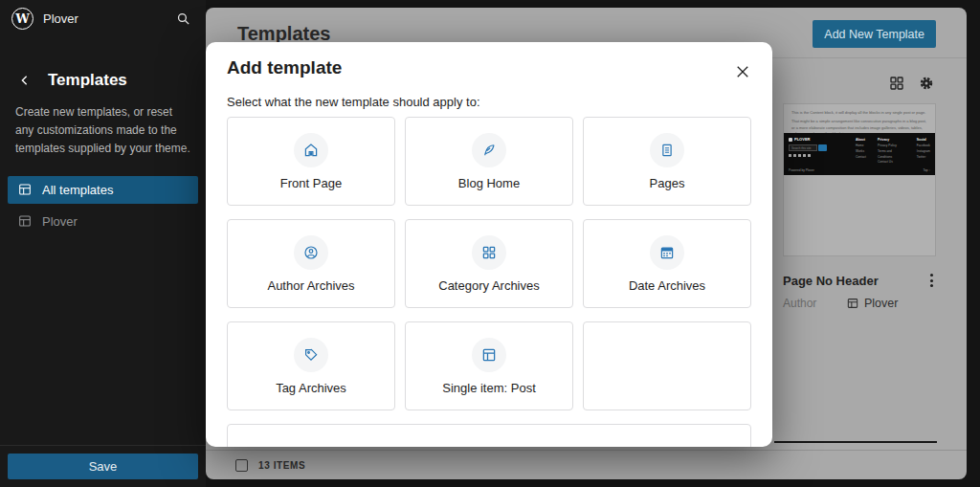 Image resolution: width=980 pixels, height=487 pixels. What do you see at coordinates (586, 465) in the screenshot?
I see `items-footer-bar: 13 ITEMS` at bounding box center [586, 465].